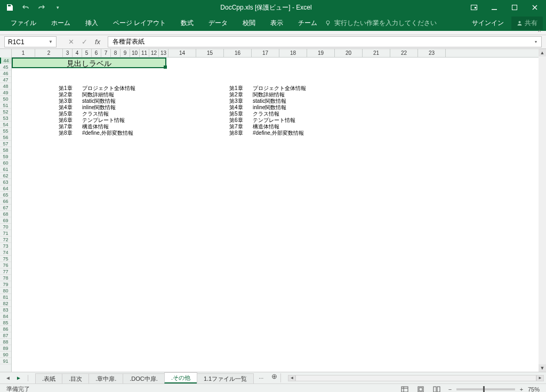 This screenshot has height=392, width=546. Describe the element at coordinates (474, 7) in the screenshot. I see `ribbon-display-icon` at that location.